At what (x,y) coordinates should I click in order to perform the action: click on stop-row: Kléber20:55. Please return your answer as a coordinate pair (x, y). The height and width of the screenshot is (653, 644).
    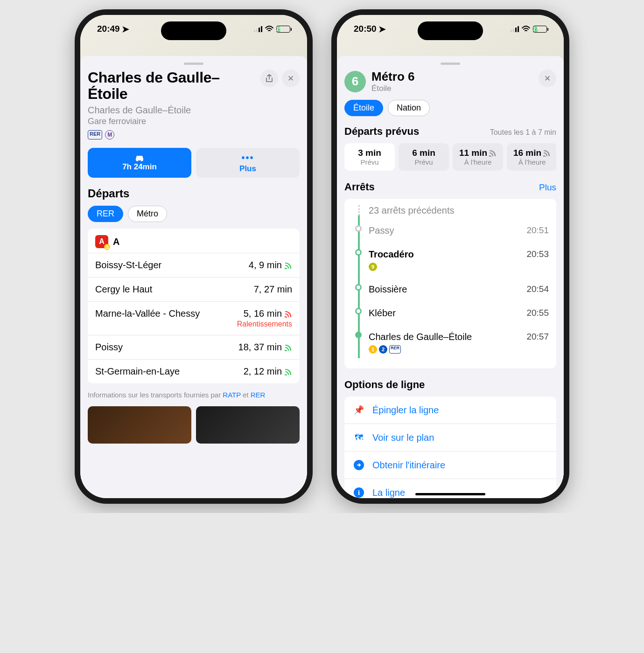
    Looking at the image, I should click on (450, 313).